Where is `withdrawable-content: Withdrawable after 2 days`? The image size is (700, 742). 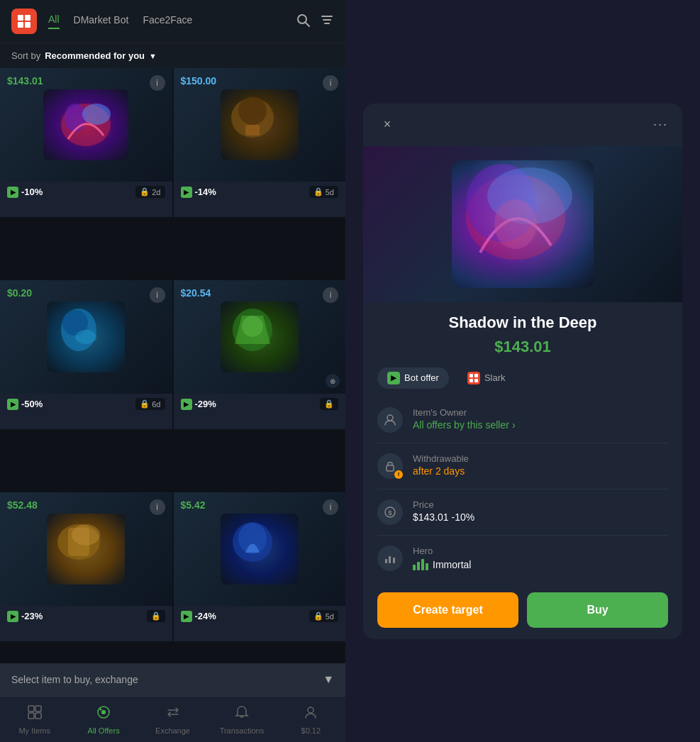
withdrawable-content: Withdrawable after 2 days is located at coordinates (540, 465).